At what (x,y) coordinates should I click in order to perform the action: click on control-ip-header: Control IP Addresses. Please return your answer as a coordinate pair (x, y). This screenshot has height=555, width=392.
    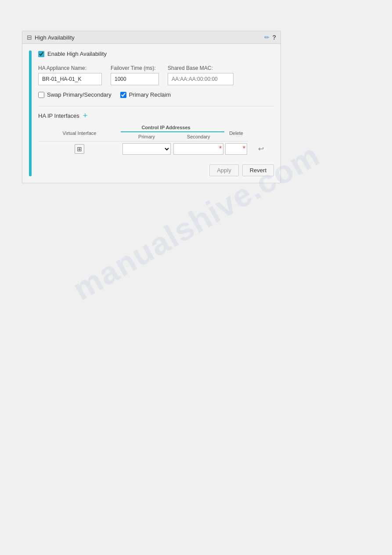
    Looking at the image, I should click on (173, 128).